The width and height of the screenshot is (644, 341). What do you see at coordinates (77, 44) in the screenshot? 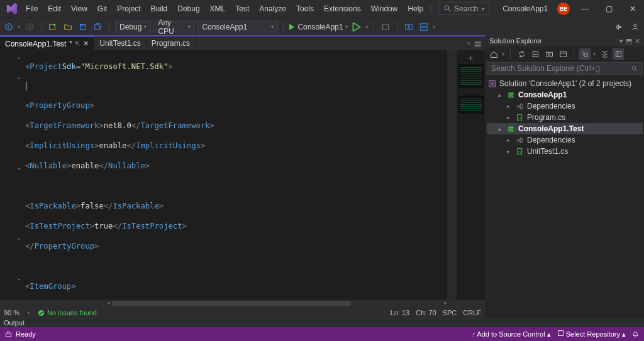
I see `pin-icon: ⇱` at bounding box center [77, 44].